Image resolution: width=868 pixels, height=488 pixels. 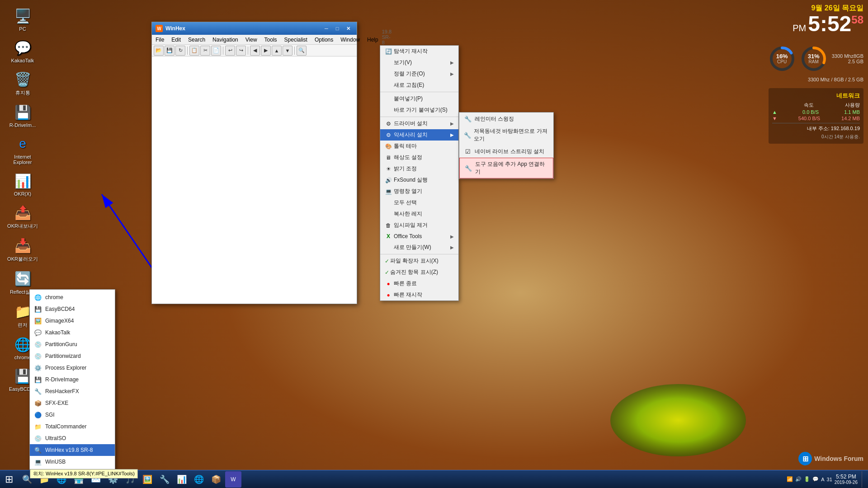 What do you see at coordinates (72, 403) in the screenshot?
I see `sm-sfx-exe: 📦 SFX-EXE` at bounding box center [72, 403].